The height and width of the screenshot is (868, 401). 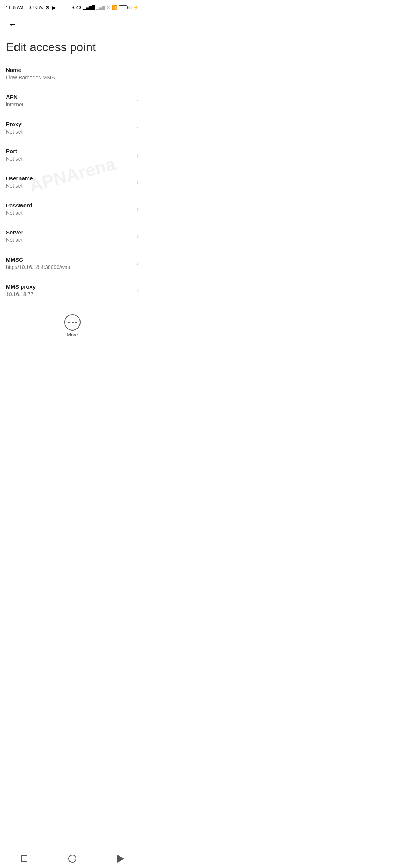 What do you see at coordinates (72, 236) in the screenshot?
I see `settings-item-server: Server Not set ›` at bounding box center [72, 236].